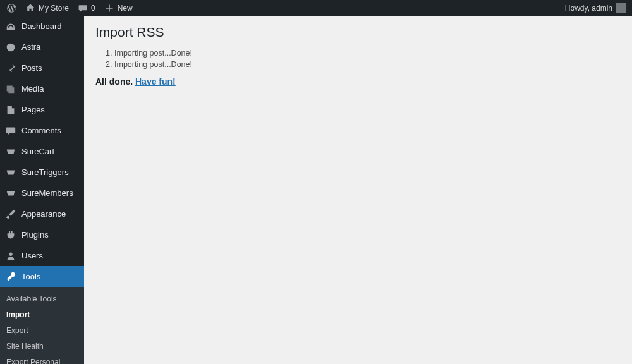 The width and height of the screenshot is (632, 364). What do you see at coordinates (42, 214) in the screenshot?
I see `sidebar-item-appearance: Appearance` at bounding box center [42, 214].